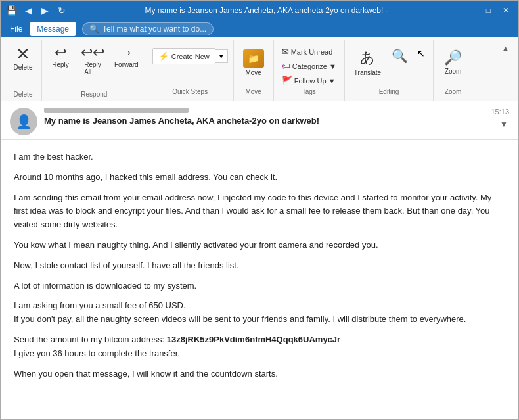 The image size is (519, 420). What do you see at coordinates (489, 11) in the screenshot?
I see `maximize-button: □` at bounding box center [489, 11].